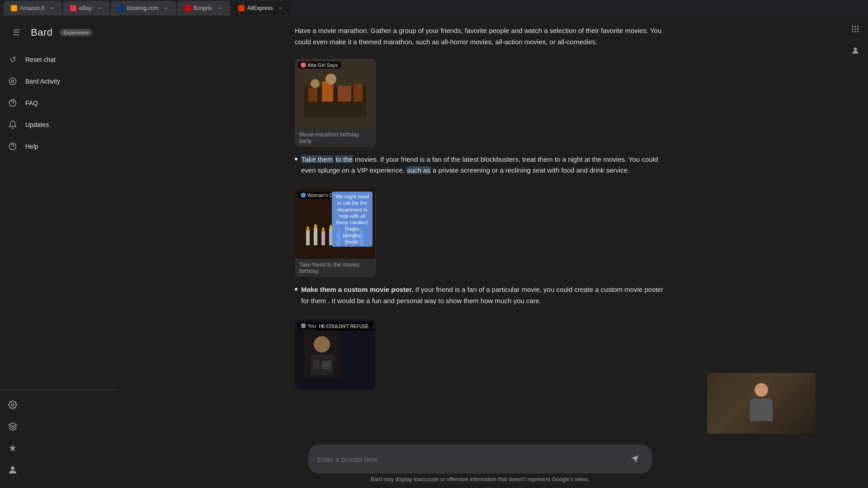 This screenshot has height=488, width=868. I want to click on candles-overlay-text: We might need to call the fire departmen…, so click(352, 219).